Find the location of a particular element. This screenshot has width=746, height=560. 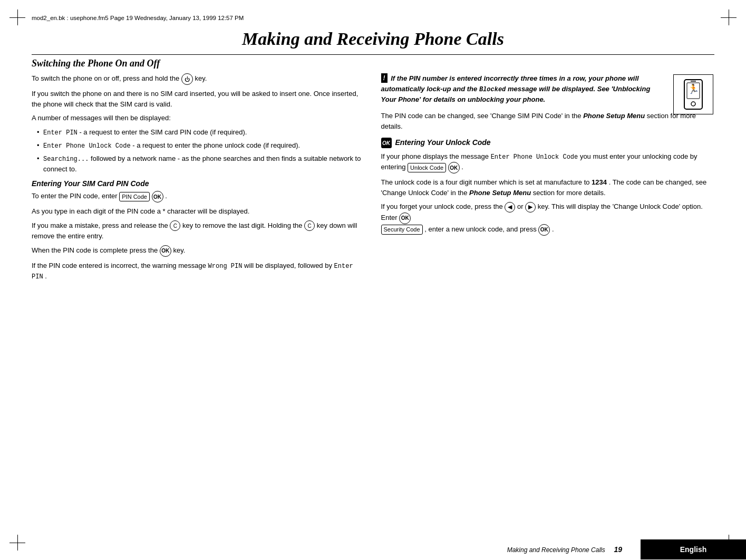

left-nav-button: ◀ is located at coordinates (510, 207).